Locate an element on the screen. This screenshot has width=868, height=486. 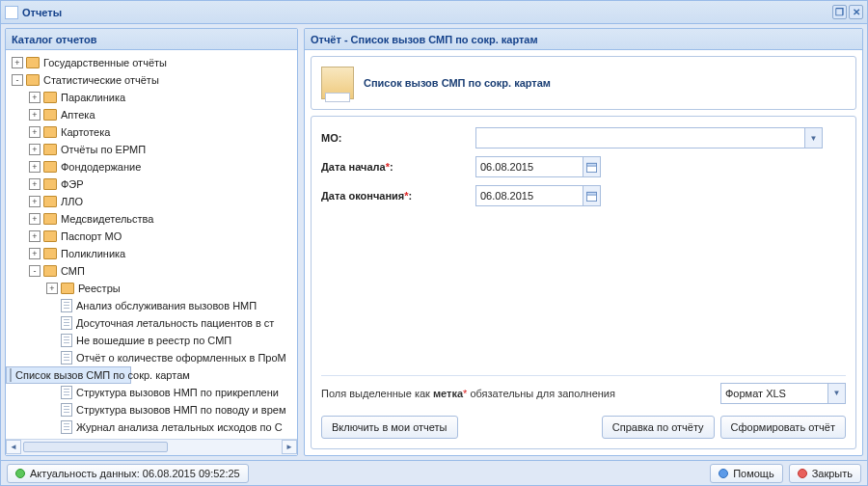
format-select: Формат XLS ▼ is located at coordinates (783, 393).